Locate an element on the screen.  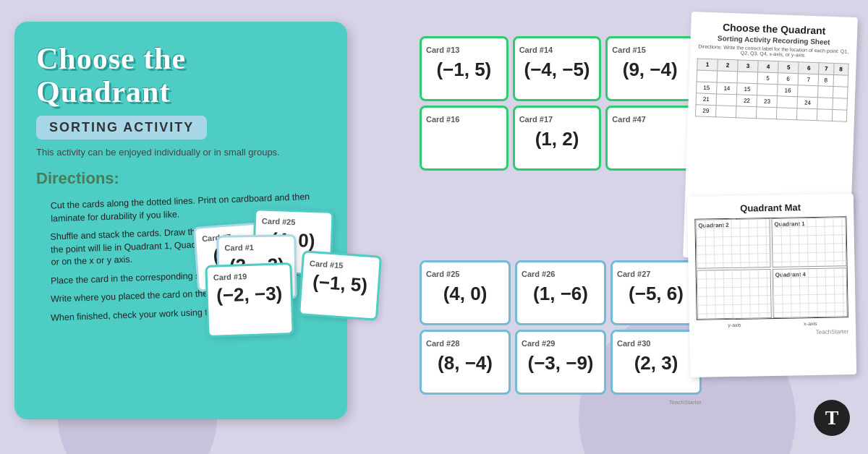
qm-quadrant-4: Quadrant 4 is located at coordinates (810, 293).